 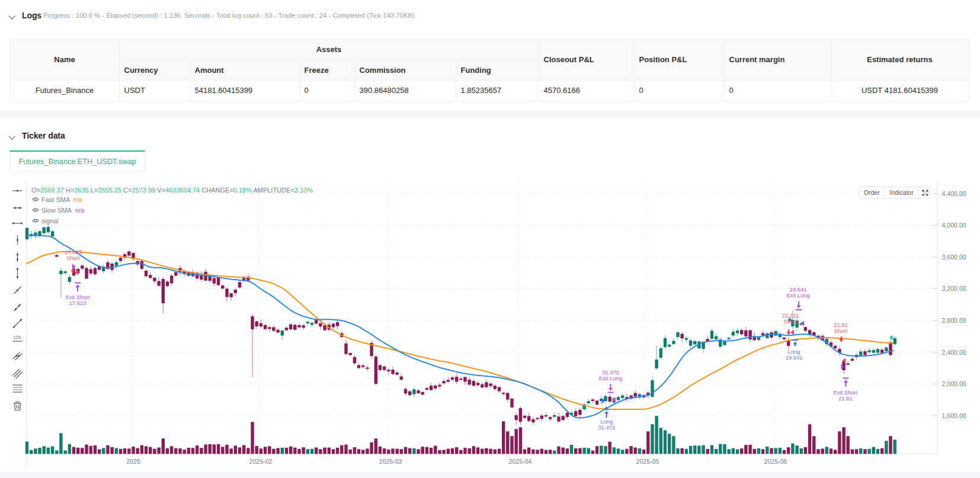 I want to click on svg-text: 2025-02, so click(x=261, y=461).